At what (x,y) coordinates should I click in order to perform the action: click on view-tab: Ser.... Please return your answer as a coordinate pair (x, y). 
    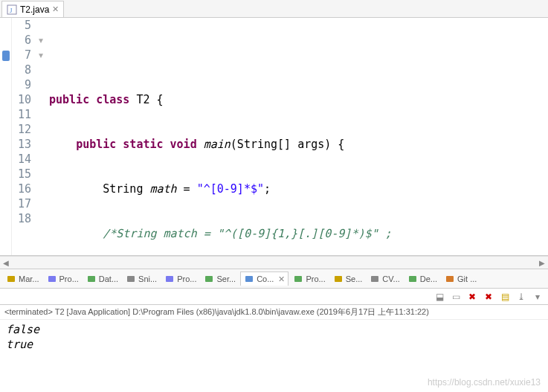
    Looking at the image, I should click on (220, 279).